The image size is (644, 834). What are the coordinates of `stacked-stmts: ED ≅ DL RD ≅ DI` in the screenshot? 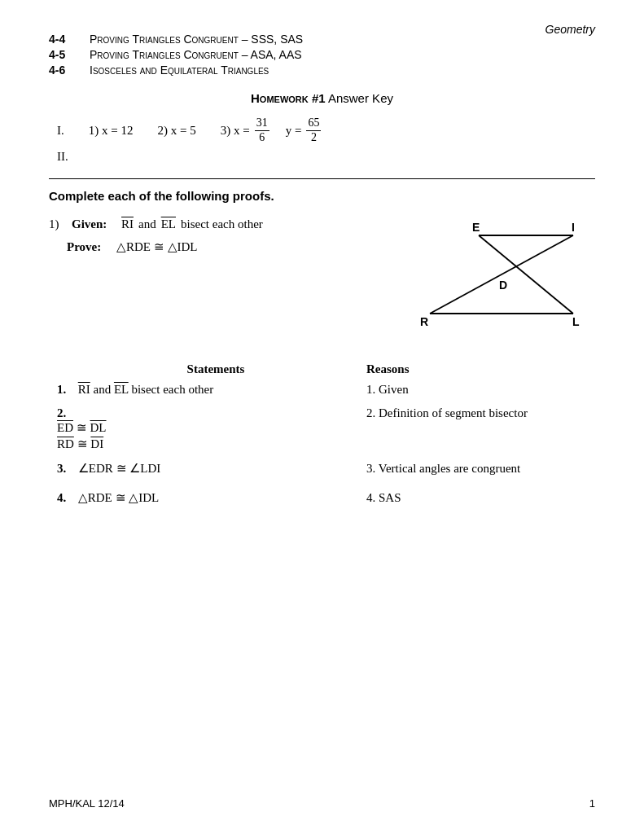 It's located at (208, 436).